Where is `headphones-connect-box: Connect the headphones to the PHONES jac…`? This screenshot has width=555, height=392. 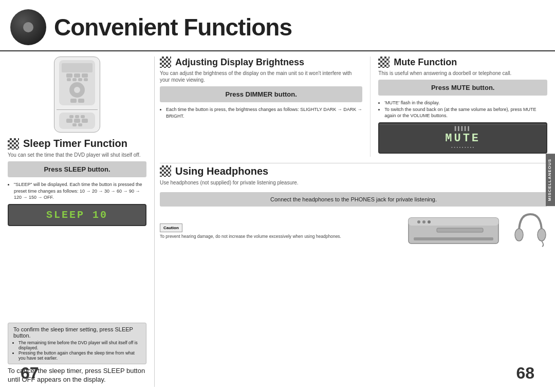
headphones-connect-box: Connect the headphones to the PHONES jac… is located at coordinates (354, 199).